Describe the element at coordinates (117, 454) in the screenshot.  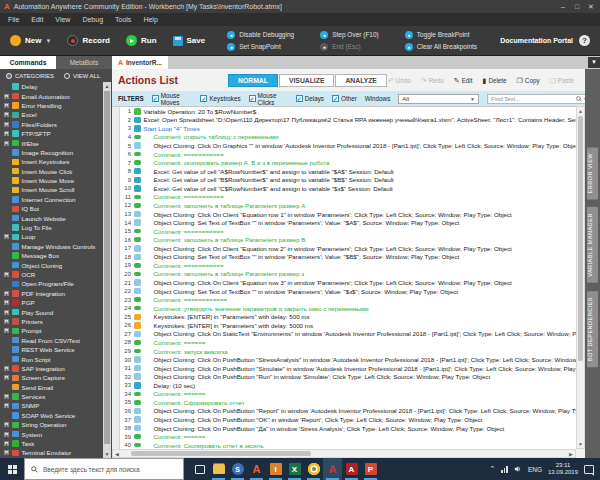
I see `scroll-left-icon: ◀` at that location.